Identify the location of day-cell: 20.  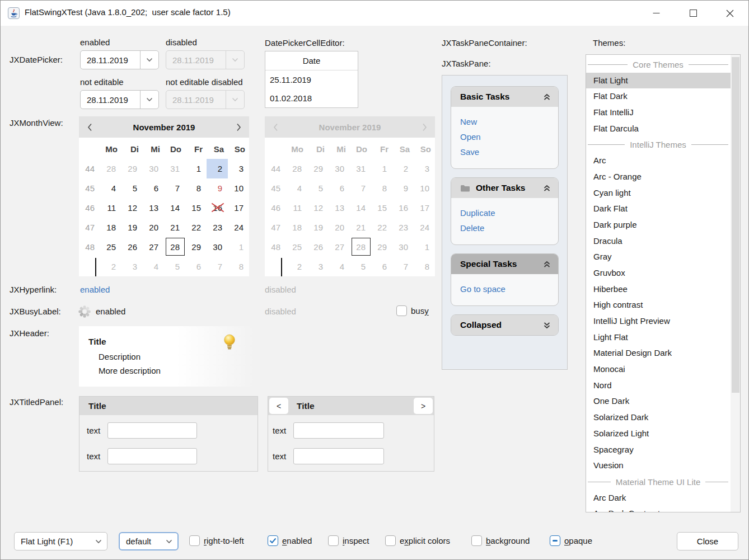
(339, 227).